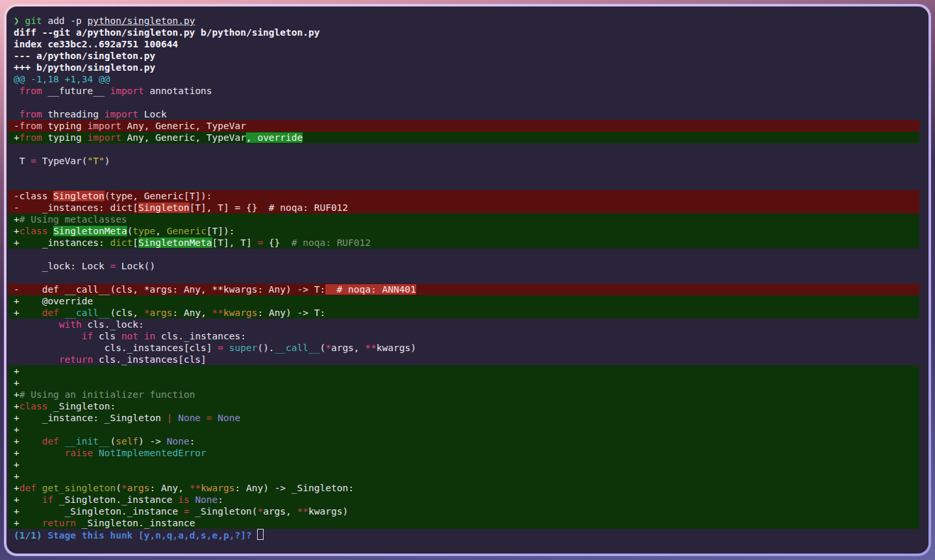  What do you see at coordinates (464, 67) in the screenshot?
I see `terminal-line: +++ b/python/singleton.py` at bounding box center [464, 67].